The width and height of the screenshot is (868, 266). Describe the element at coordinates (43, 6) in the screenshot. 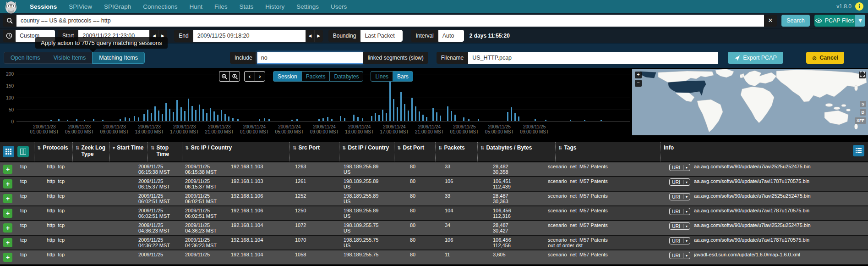

I see `nav-item-sessions: Sessions` at that location.